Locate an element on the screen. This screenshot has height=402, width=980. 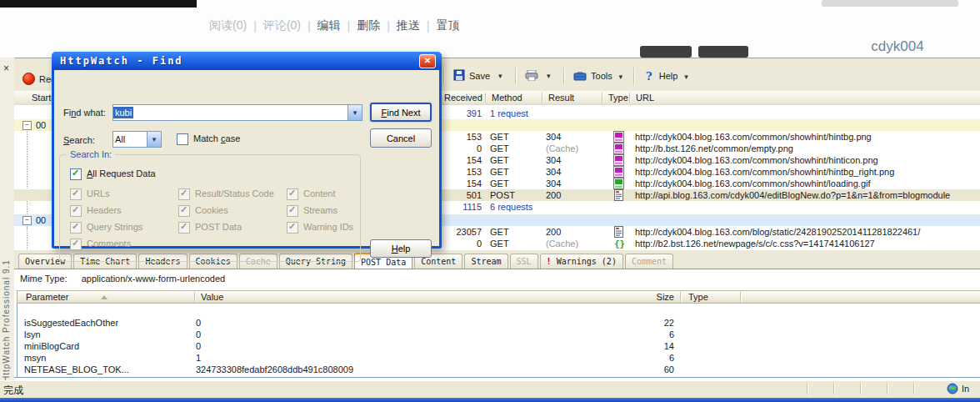
param-value: <P>我还是这么kubi<WBR></P> is located at coordinates (412, 311).